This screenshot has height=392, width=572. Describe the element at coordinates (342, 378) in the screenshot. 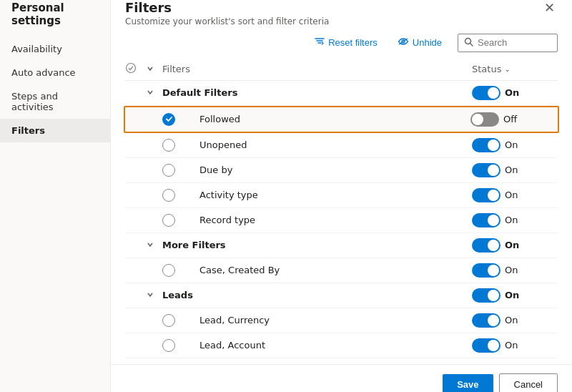

I see `modal-footer: Save Cancel` at that location.